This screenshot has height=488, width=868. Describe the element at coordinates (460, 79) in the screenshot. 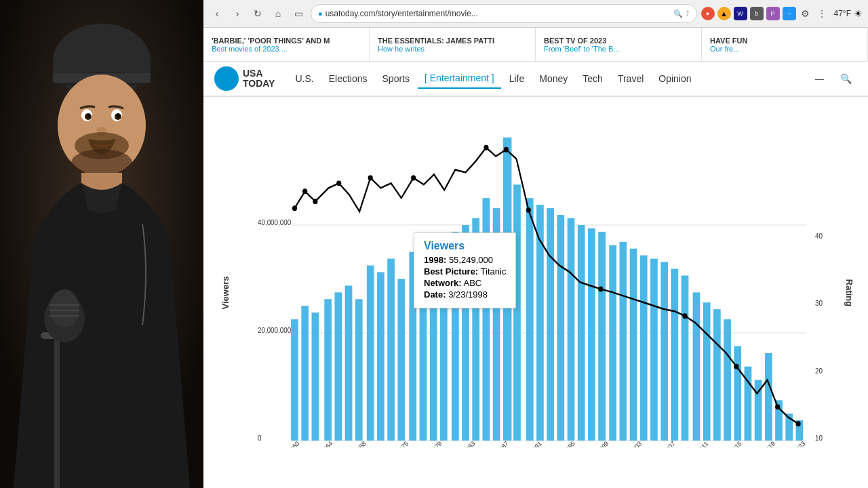

I see `nav-item-entertainment: [ Entertainment ]` at that location.